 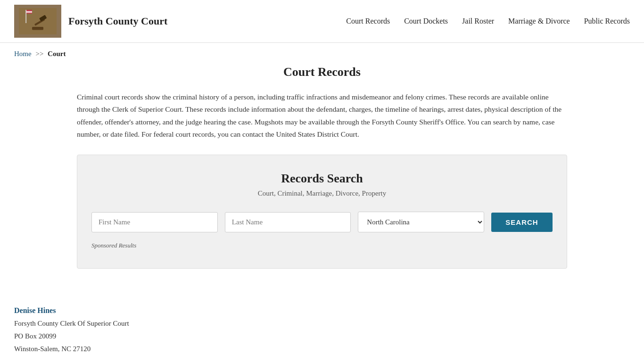 I want to click on site-header: Forsyth County Court Court Records Court…, so click(x=322, y=22).